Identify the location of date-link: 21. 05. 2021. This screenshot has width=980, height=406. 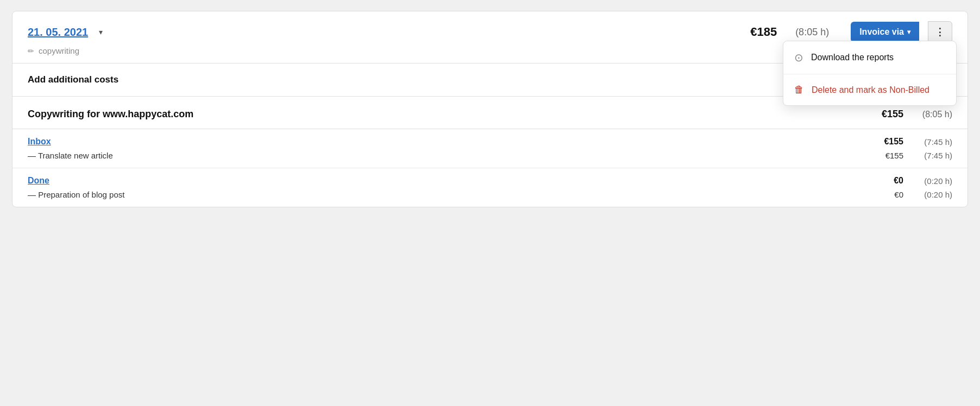
(58, 33).